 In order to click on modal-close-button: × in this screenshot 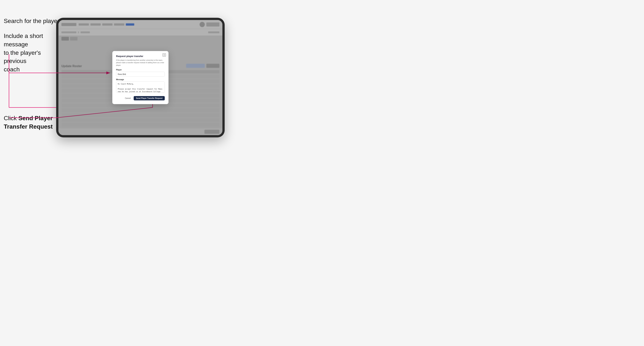, I will do `click(164, 55)`.